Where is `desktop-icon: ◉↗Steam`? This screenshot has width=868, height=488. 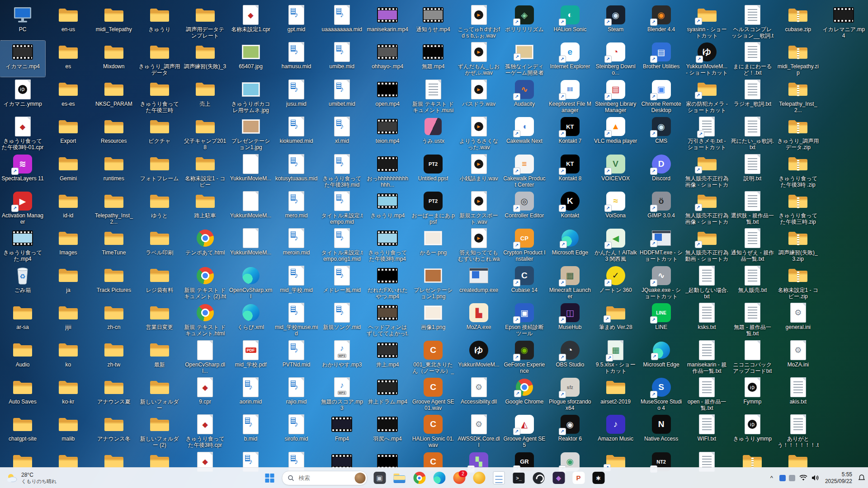
desktop-icon: ◉↗Steam is located at coordinates (616, 22).